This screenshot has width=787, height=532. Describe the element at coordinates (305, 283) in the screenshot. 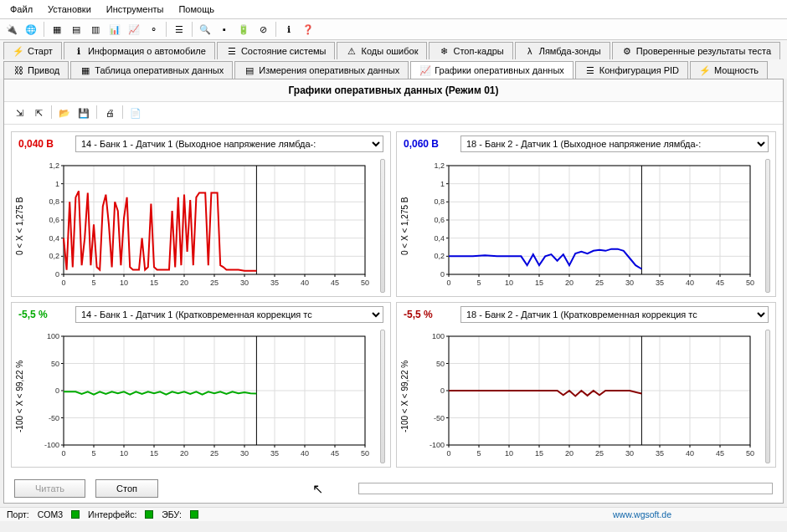

I see `svg-text: 40` at that location.